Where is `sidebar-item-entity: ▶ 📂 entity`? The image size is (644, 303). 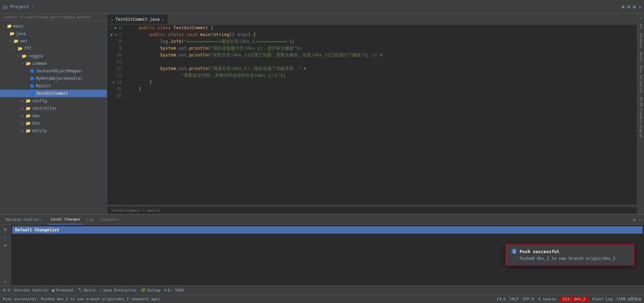
sidebar-item-entity: ▶ 📂 entity is located at coordinates (53, 131).